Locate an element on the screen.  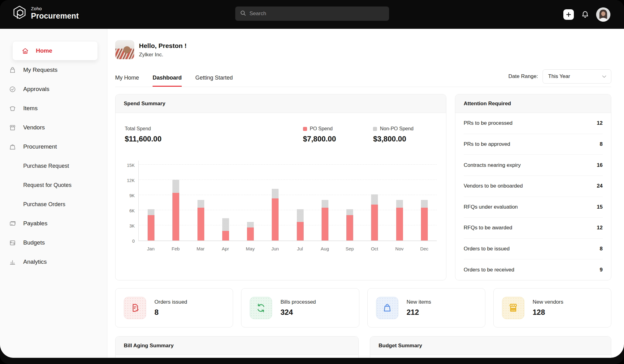
tab-dashboard: Dashboard is located at coordinates (167, 80).